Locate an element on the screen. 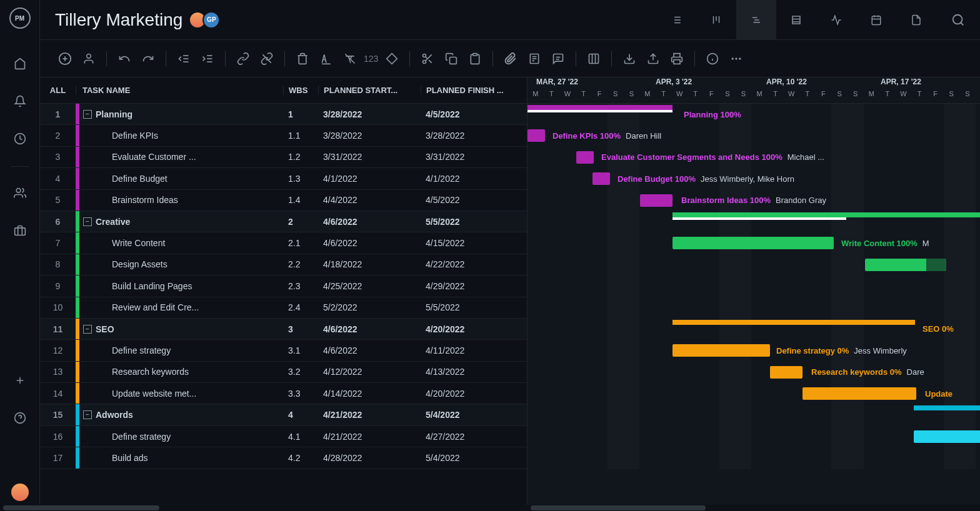 This screenshot has width=980, height=511. milestone-button is located at coordinates (392, 59).